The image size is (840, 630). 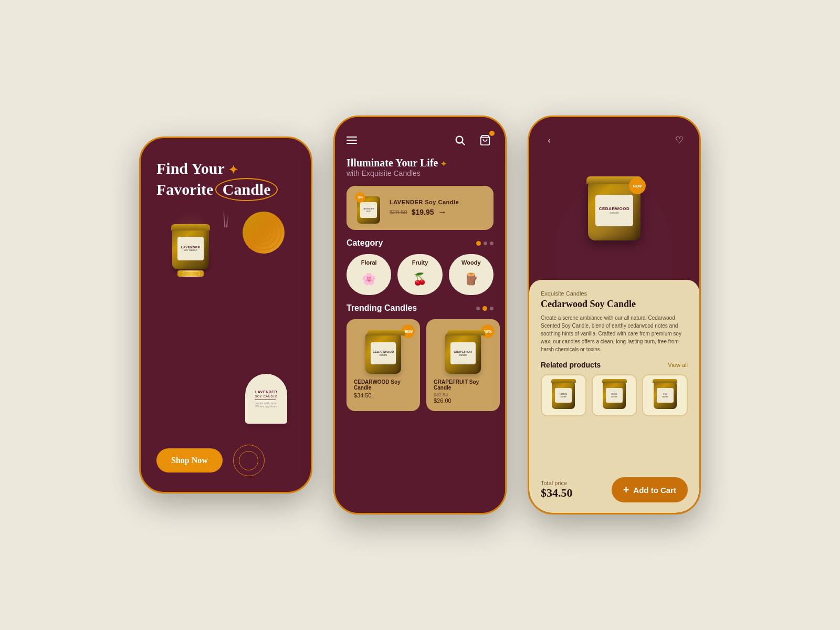 I want to click on tc-label-2: GRAPEFRUIT candle, so click(x=463, y=353).